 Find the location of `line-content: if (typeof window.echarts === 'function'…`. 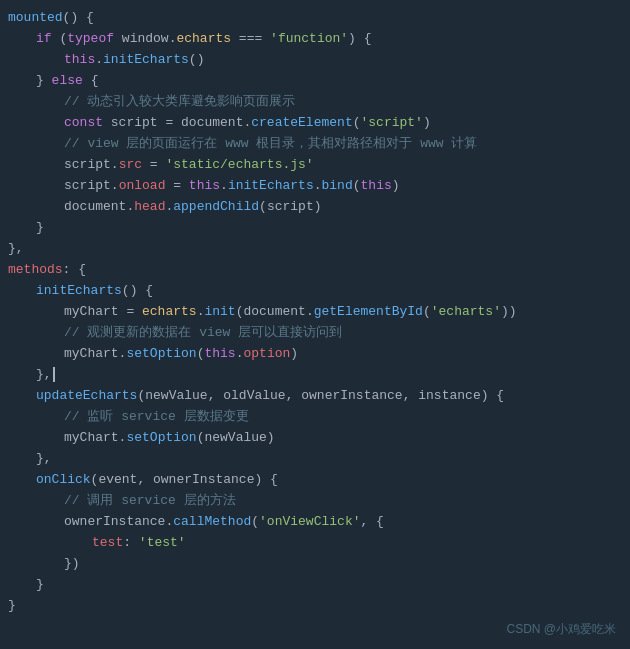

line-content: if (typeof window.echarts === 'function'… is located at coordinates (313, 40).